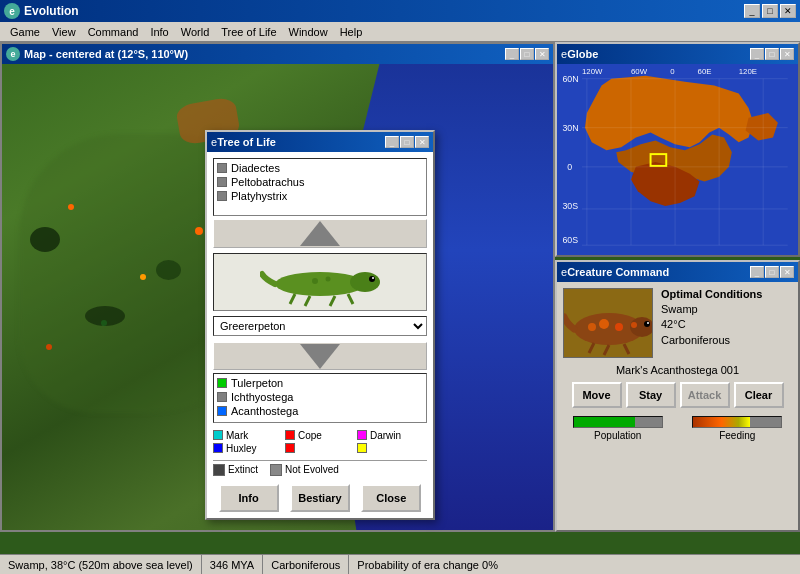 Image resolution: width=800 pixels, height=574 pixels. Describe the element at coordinates (320, 187) in the screenshot. I see `species-list-top: Diadectes Peltobatrachus Platyhystrix` at that location.